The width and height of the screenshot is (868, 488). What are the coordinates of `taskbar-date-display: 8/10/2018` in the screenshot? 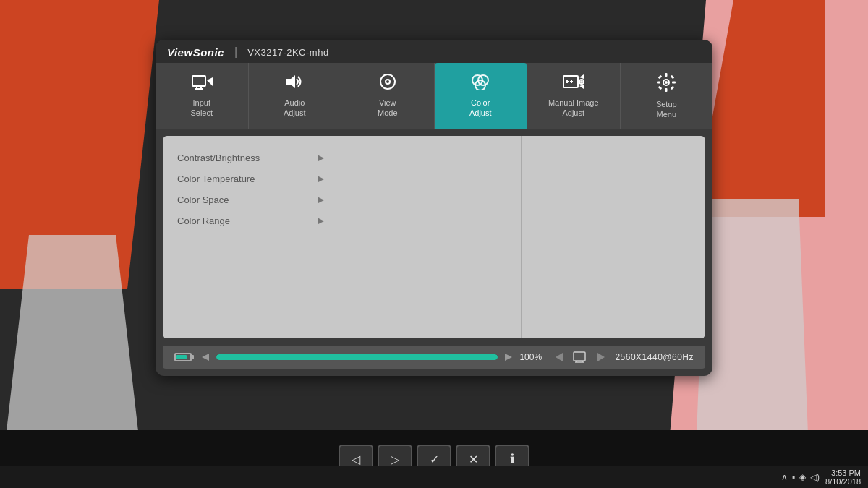 It's located at (843, 481).